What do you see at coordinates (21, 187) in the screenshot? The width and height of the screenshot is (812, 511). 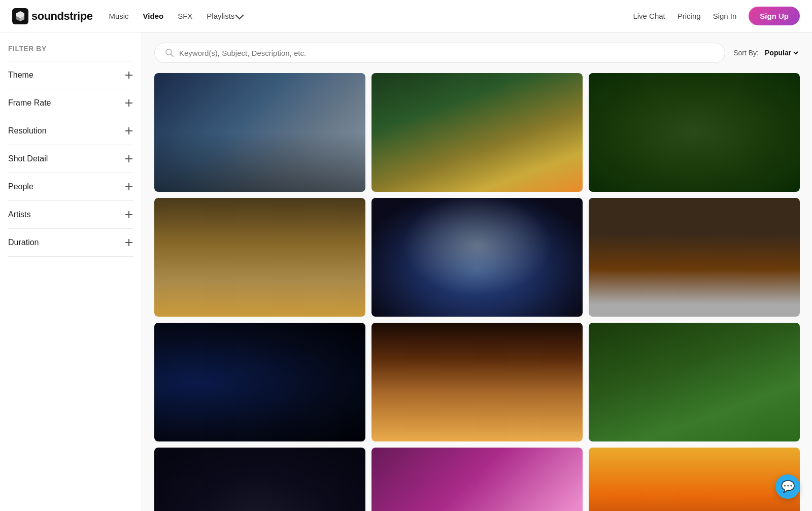 I see `filter-people-label: People` at bounding box center [21, 187].